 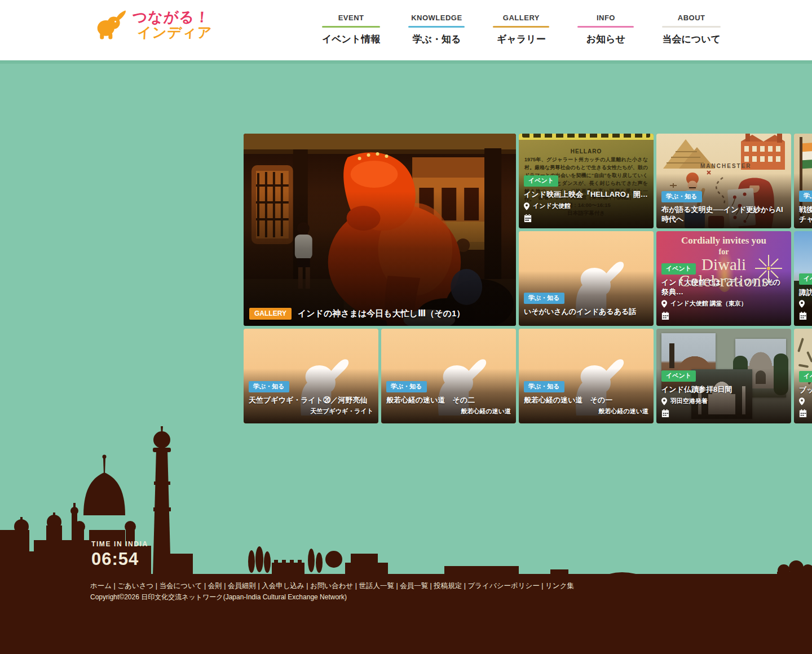 What do you see at coordinates (449, 400) in the screenshot?
I see `card-title: 般若心経の迷い道 その二` at bounding box center [449, 400].